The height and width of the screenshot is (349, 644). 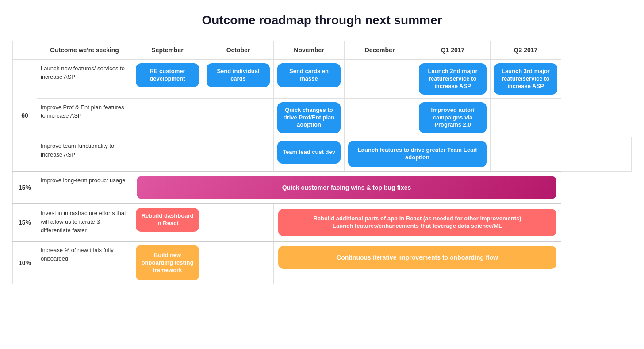 What do you see at coordinates (596, 154) in the screenshot?
I see `cell-q2-row3` at bounding box center [596, 154].